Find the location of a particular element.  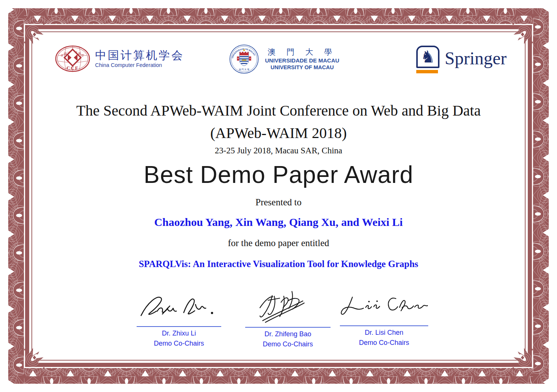

signature-image-lisi-chen is located at coordinates (384, 306).